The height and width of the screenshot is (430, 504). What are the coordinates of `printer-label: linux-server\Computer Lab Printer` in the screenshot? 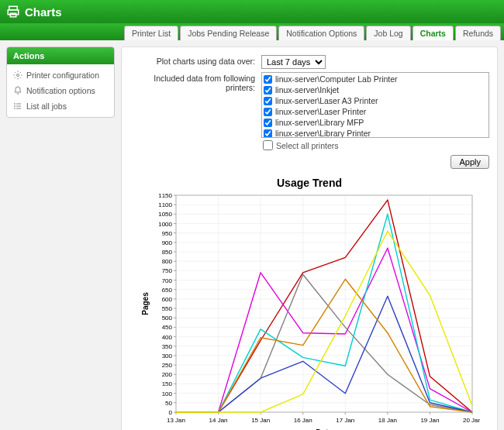 It's located at (337, 79).